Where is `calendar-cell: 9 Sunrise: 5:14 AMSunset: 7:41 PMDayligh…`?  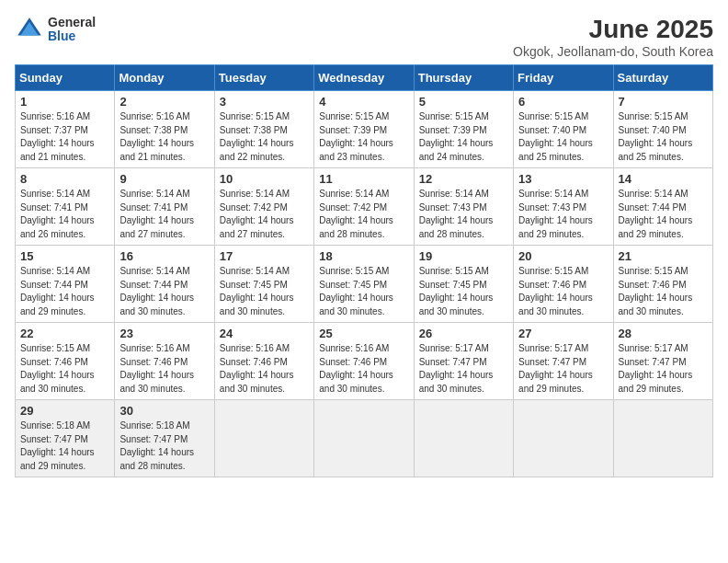 calendar-cell: 9 Sunrise: 5:14 AMSunset: 7:41 PMDayligh… is located at coordinates (165, 207).